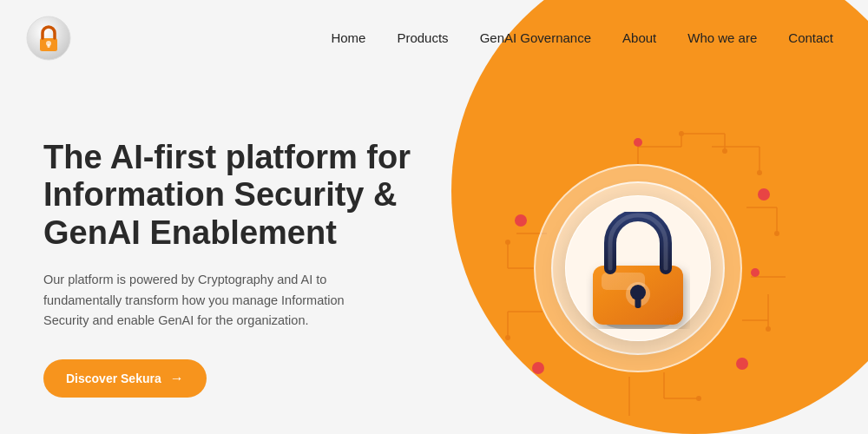  What do you see at coordinates (422, 38) in the screenshot?
I see `nav-link-products: Products` at bounding box center [422, 38].